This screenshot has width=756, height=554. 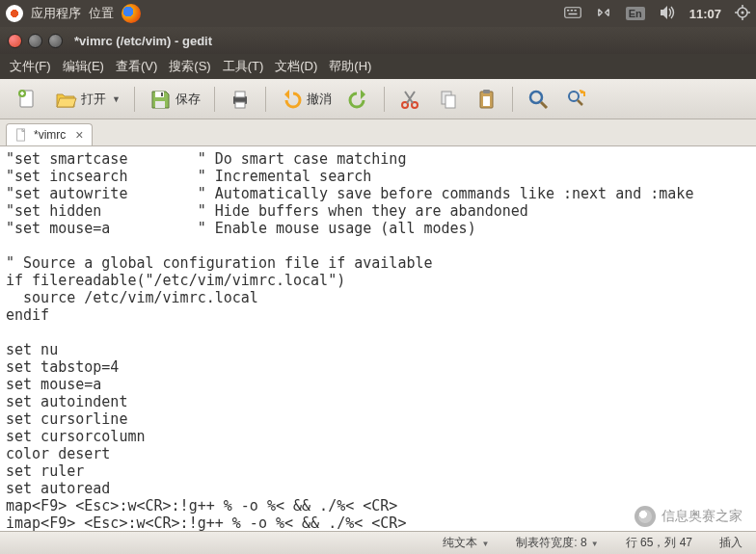 What do you see at coordinates (56, 13) in the screenshot?
I see `applications-menu: 应用程序` at bounding box center [56, 13].